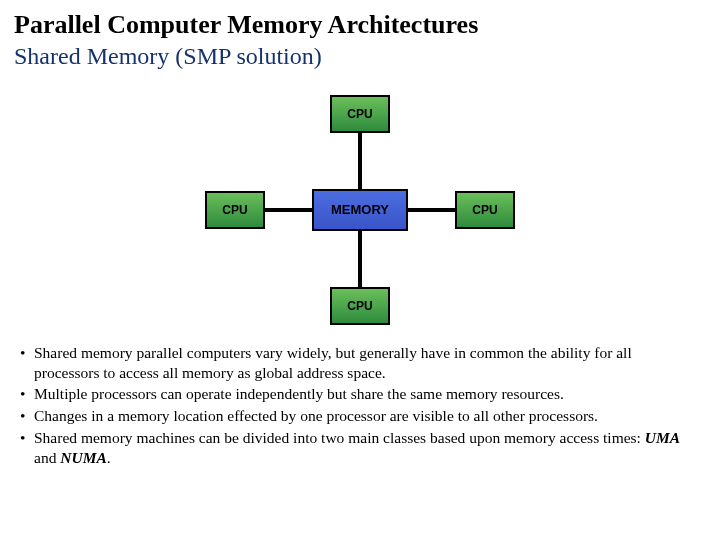 The height and width of the screenshot is (540, 720). I want to click on bullet-text: Shared memory parallel computers vary wi…, so click(367, 363).